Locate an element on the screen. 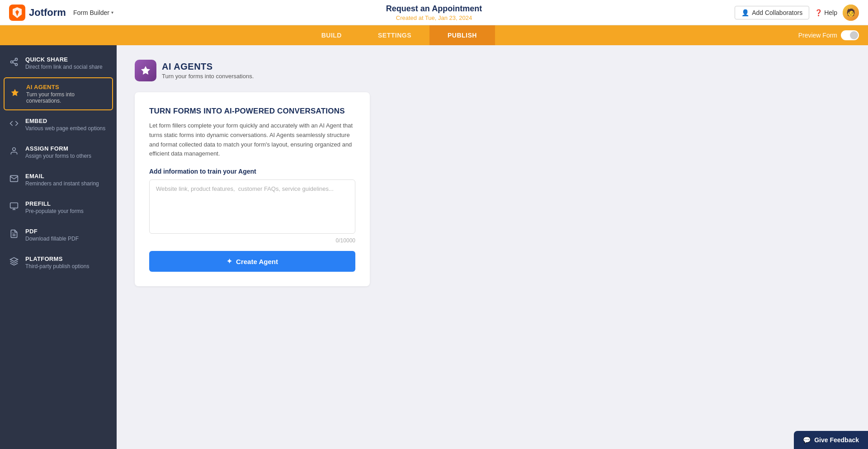 The width and height of the screenshot is (868, 449). sidebar-item-assign-form: ASSIGN FORM Assign your forms to others is located at coordinates (58, 152).